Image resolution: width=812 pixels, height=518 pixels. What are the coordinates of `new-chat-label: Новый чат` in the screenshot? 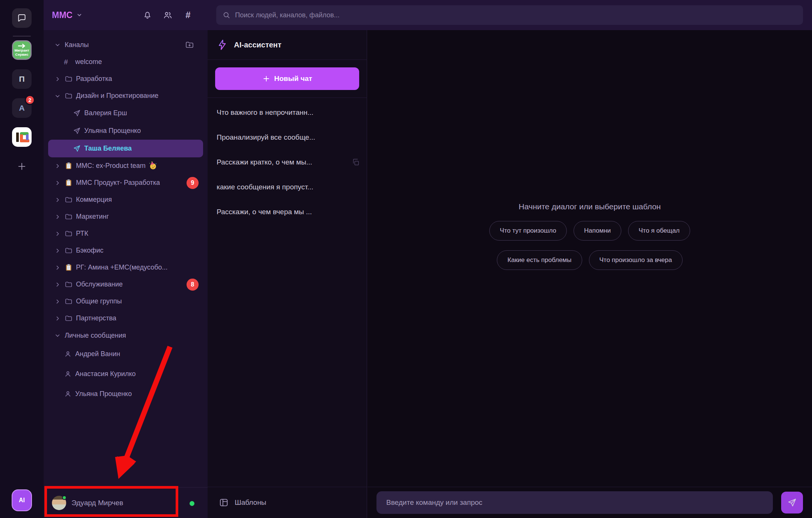 It's located at (293, 79).